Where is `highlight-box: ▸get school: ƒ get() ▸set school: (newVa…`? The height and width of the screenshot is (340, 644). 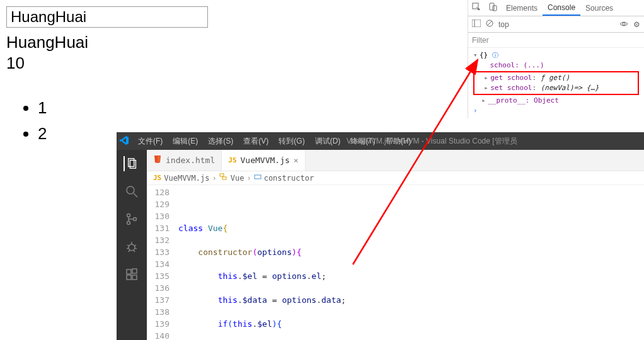 highlight-box: ▸get school: ƒ get() ▸set school: (newVa… is located at coordinates (556, 83).